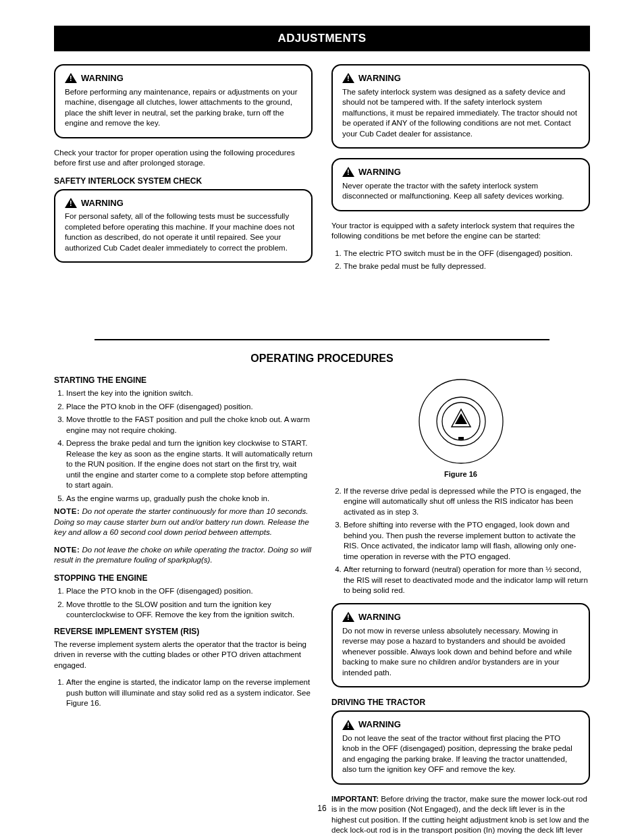 The image size is (644, 834). What do you see at coordinates (184, 693) in the screenshot?
I see `ris-step-list-left: After the engine is started, the indicat…` at bounding box center [184, 693].